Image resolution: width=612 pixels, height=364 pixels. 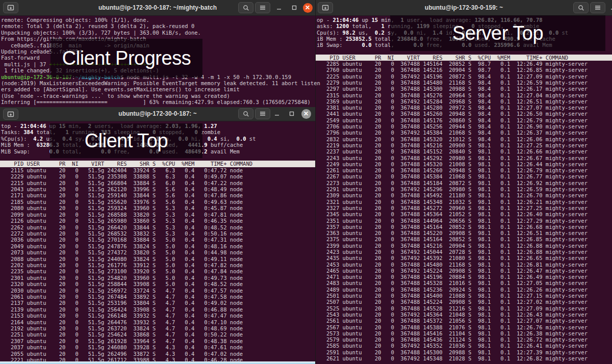 What do you see at coordinates (158, 347) in the screenshot?
I see `process-row: 2037 ubuntu 20 0 51.5g 246080 33928 S 4.…` at bounding box center [158, 347].